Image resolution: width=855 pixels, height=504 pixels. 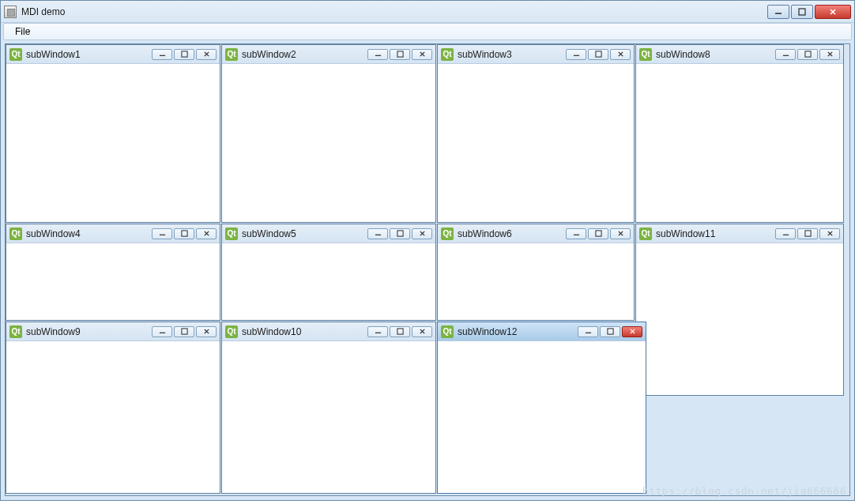 What do you see at coordinates (536, 272) in the screenshot?
I see `subwindow-6: QtsubWindow6` at bounding box center [536, 272].